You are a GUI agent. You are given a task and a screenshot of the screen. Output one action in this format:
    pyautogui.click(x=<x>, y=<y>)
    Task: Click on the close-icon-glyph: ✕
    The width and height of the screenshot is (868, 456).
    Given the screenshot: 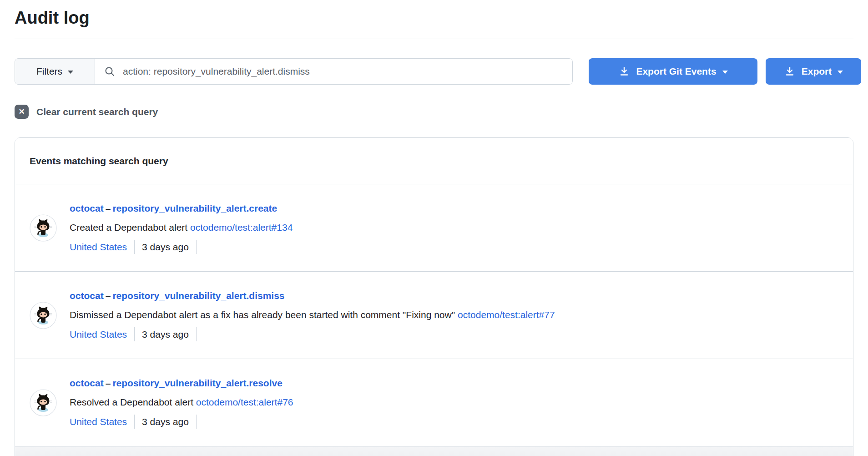 What is the action you would take?
    pyautogui.click(x=21, y=112)
    